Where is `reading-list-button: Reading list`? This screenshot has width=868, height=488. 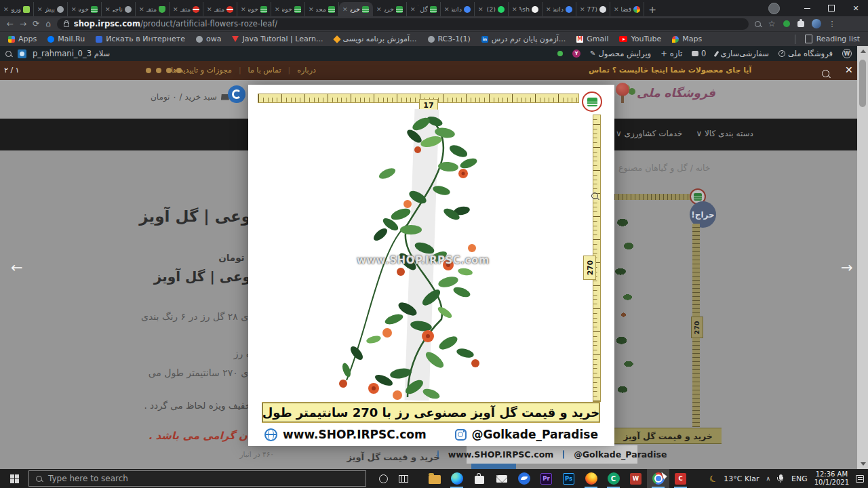 reading-list-button: Reading list is located at coordinates (827, 39).